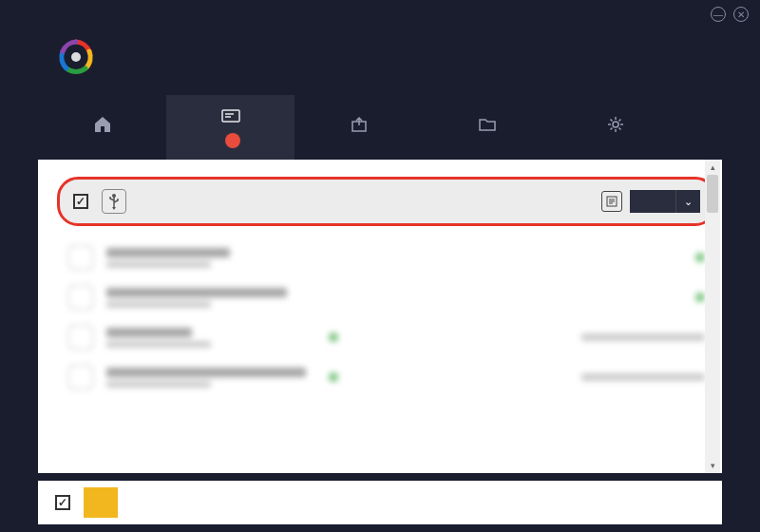 This screenshot has height=532, width=760. I want to click on nav-tabs, so click(380, 127).